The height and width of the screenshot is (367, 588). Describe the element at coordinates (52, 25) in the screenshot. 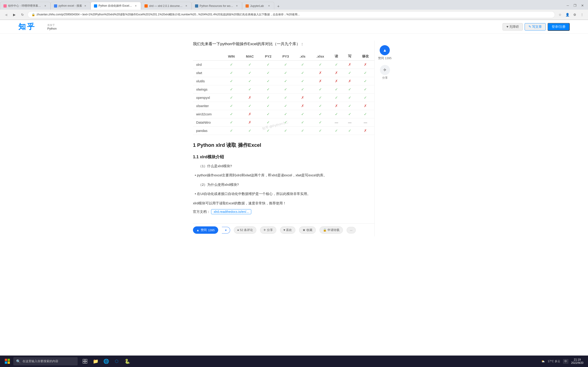

I see `zhihu-origin-label: 首发于` at that location.